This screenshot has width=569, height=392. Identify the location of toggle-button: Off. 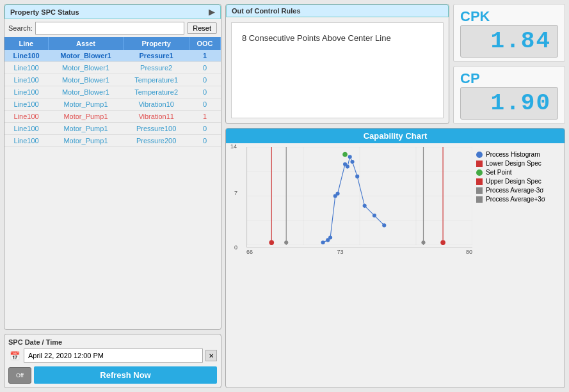
(20, 375).